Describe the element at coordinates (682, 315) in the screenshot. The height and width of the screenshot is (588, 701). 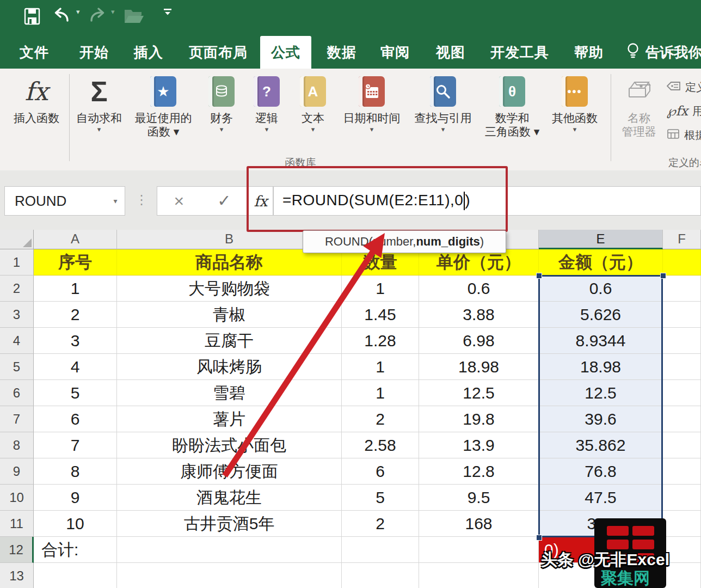
I see `cell-F3` at that location.